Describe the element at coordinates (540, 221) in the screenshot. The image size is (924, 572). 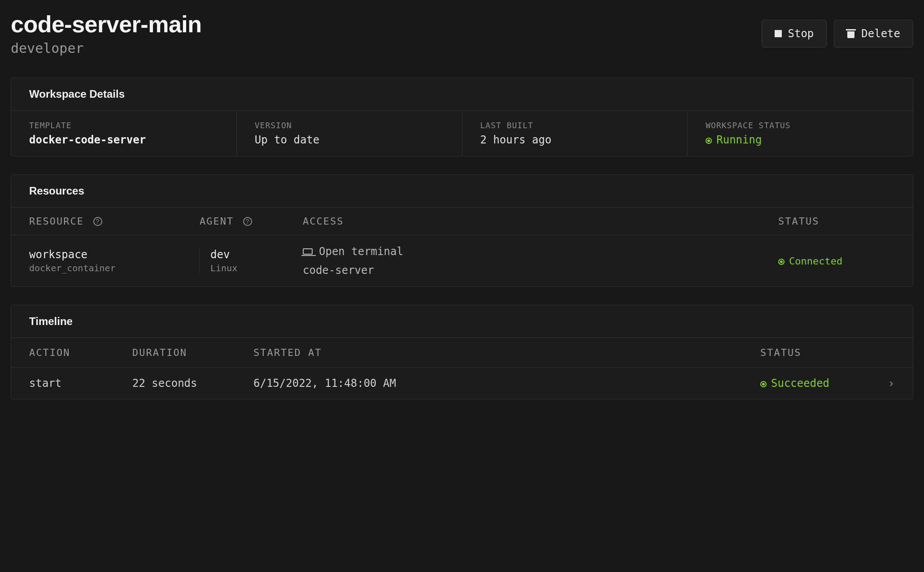
I see `resources-head-access: ACCESS` at that location.